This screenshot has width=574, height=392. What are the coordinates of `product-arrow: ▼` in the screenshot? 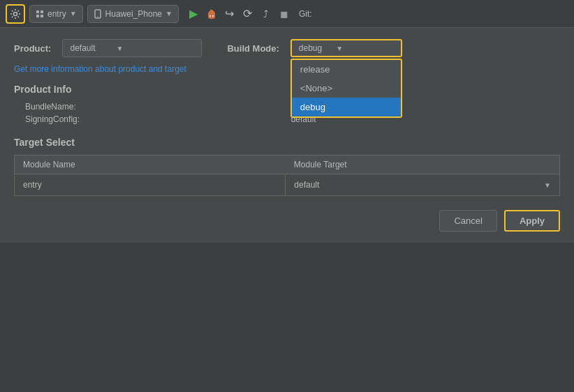 It's located at (119, 49).